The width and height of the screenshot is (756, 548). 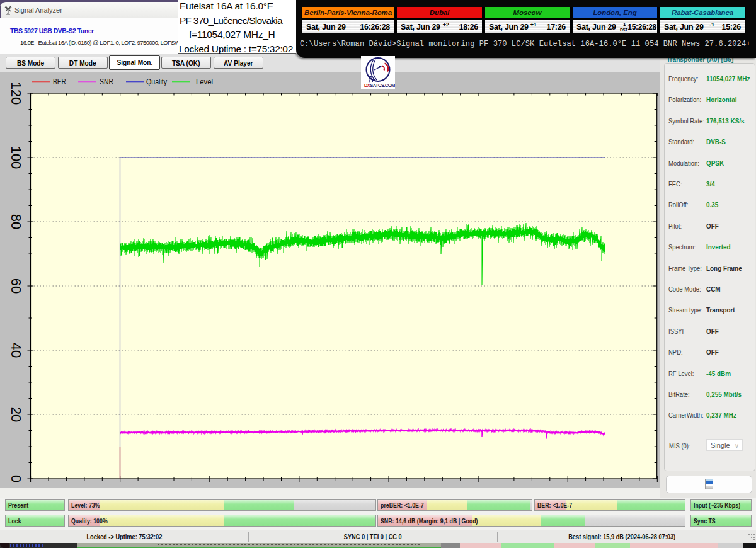 I want to click on svg-text: 40, so click(x=16, y=350).